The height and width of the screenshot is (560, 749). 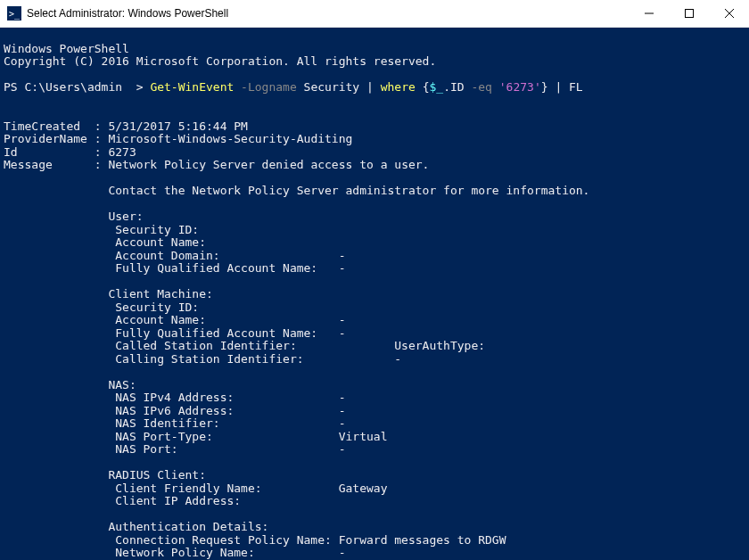 What do you see at coordinates (202, 358) in the screenshot?
I see `cm-calling-station: Calling Station Identifier: -` at bounding box center [202, 358].